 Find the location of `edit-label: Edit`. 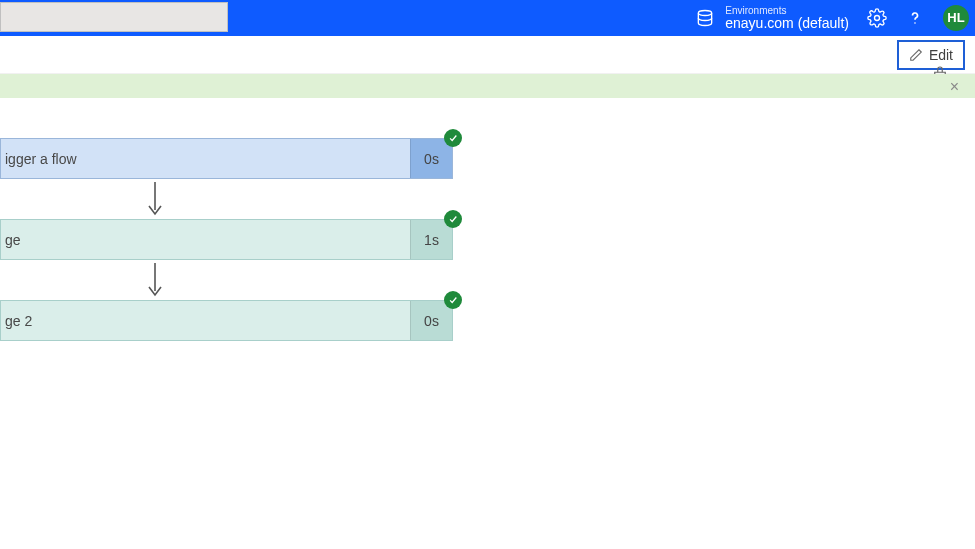

edit-label: Edit is located at coordinates (941, 55).